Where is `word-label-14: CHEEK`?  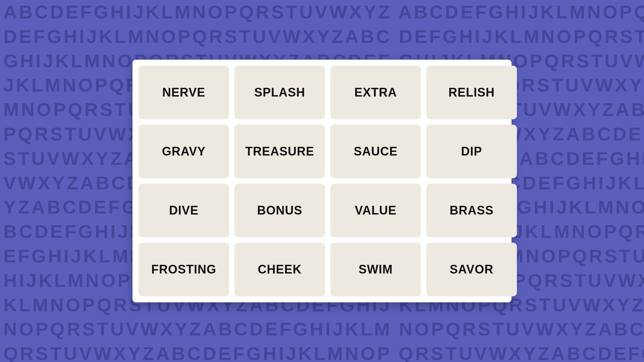
word-label-14: CHEEK is located at coordinates (280, 269).